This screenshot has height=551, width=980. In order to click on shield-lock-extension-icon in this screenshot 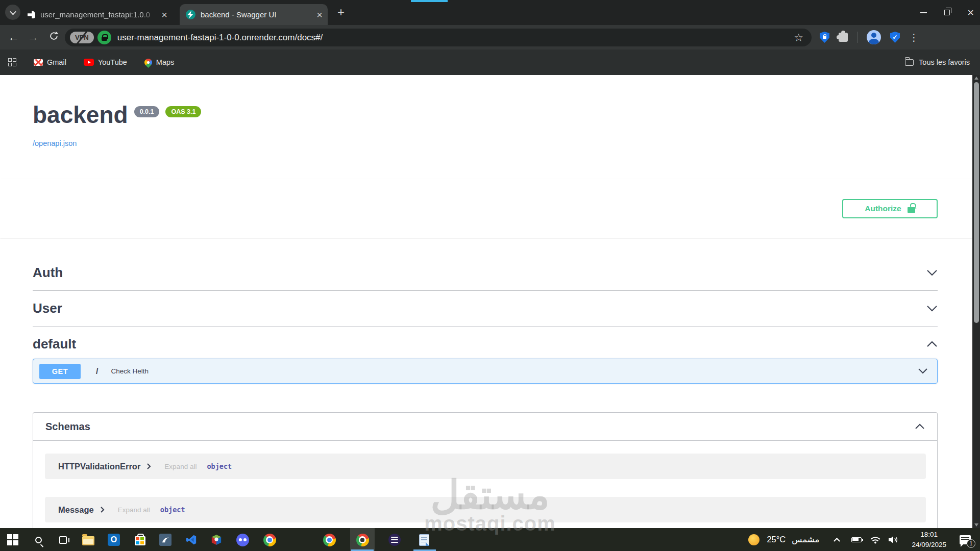, I will do `click(825, 37)`.